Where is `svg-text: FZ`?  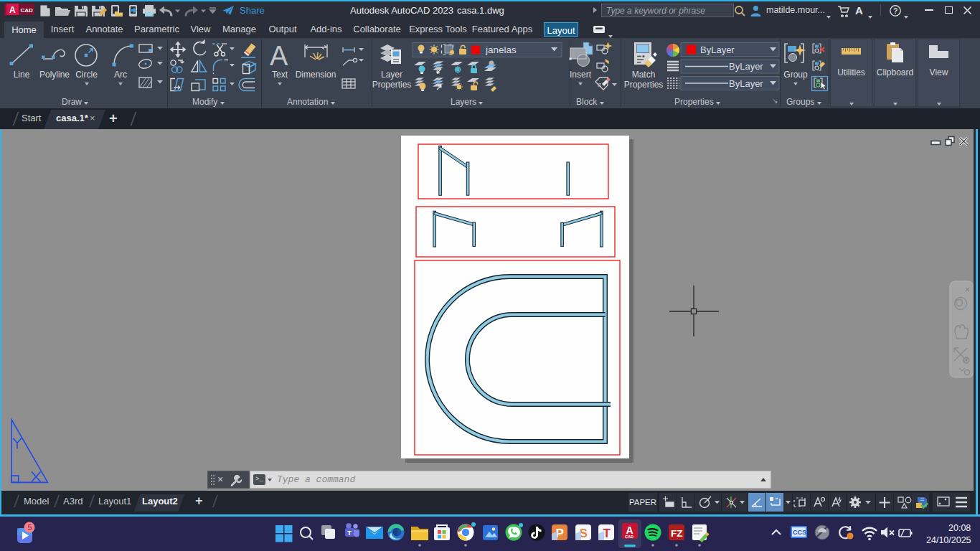 svg-text: FZ is located at coordinates (677, 534).